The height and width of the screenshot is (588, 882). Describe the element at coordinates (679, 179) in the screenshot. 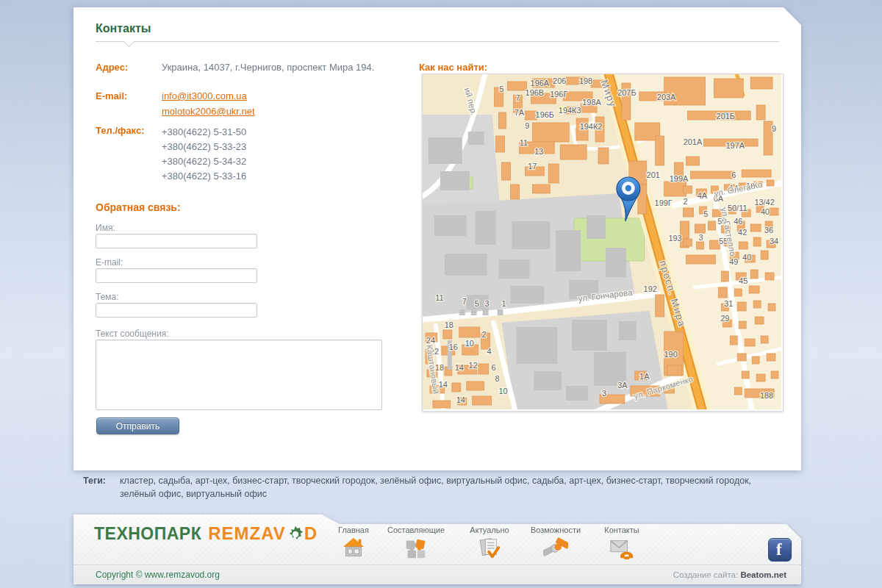

I see `svg-text: 199А` at that location.